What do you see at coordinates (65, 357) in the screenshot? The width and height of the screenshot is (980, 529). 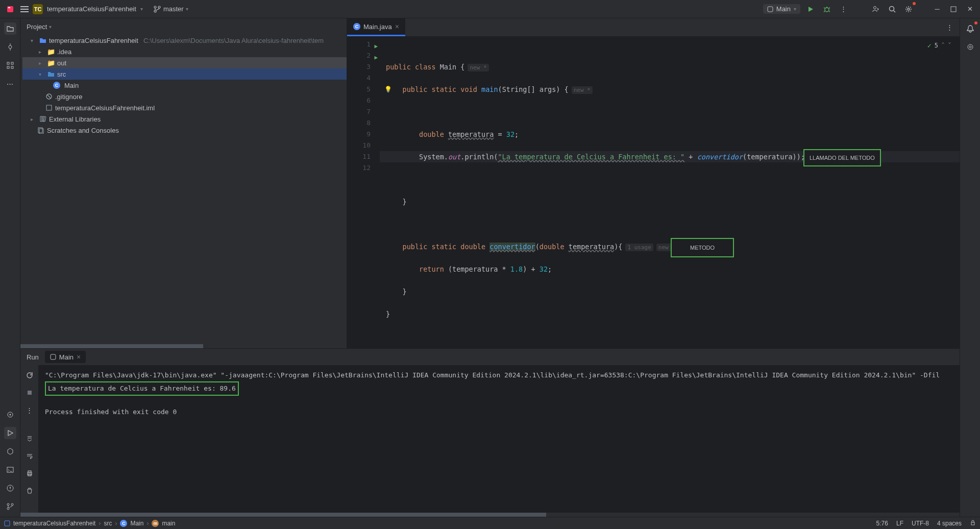 I see `run-tab-main: Main ×` at bounding box center [65, 357].